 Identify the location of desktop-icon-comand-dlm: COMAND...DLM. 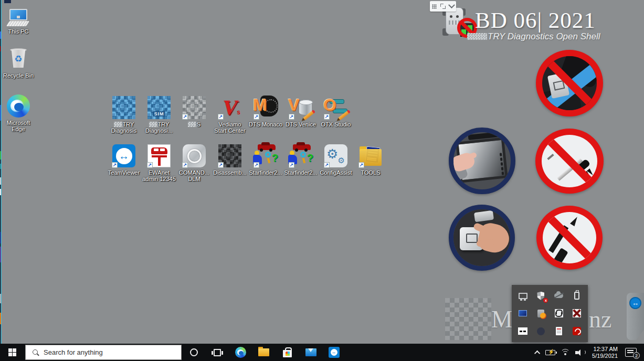
(194, 163).